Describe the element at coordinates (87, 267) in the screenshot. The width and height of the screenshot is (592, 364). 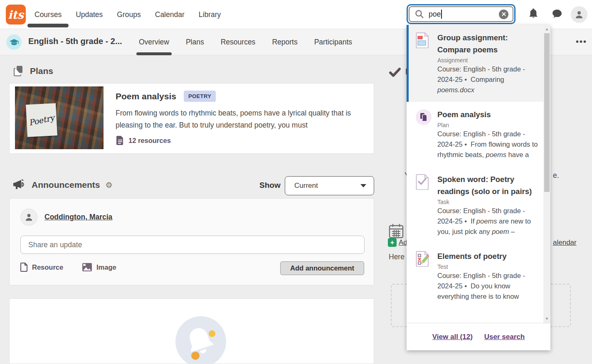
I see `image-icon` at that location.